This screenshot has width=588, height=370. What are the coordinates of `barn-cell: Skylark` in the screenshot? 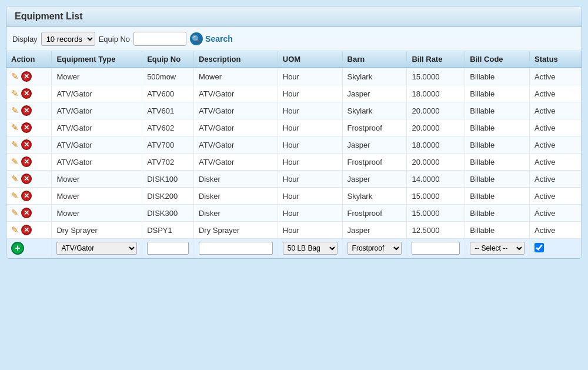 It's located at (375, 76).